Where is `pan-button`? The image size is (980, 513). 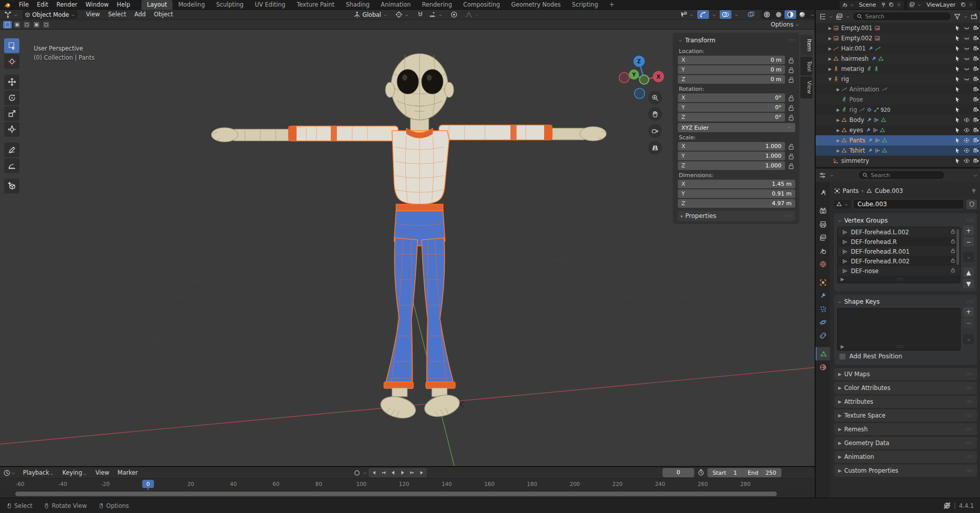
pan-button is located at coordinates (655, 114).